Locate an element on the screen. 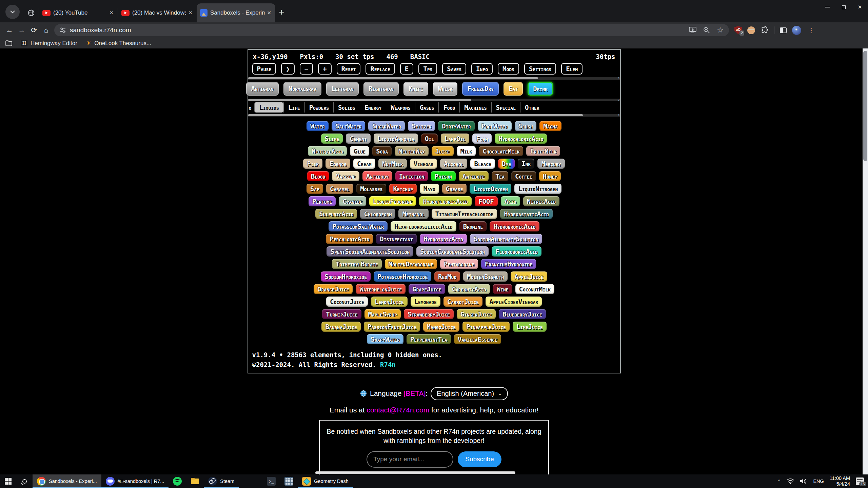  zoom-icon is located at coordinates (707, 30).